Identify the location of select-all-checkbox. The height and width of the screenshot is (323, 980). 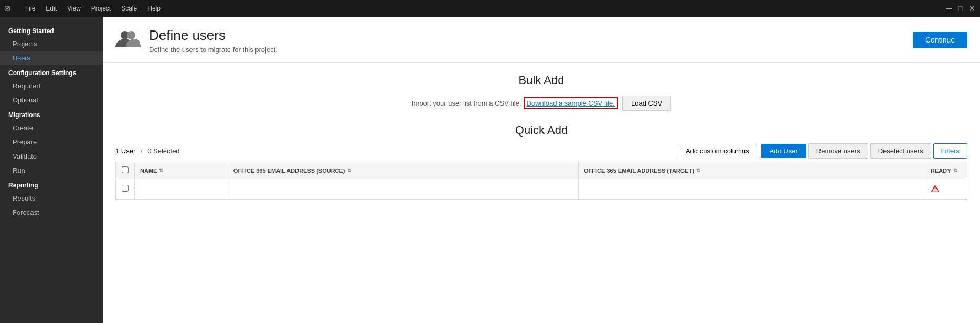
(125, 170).